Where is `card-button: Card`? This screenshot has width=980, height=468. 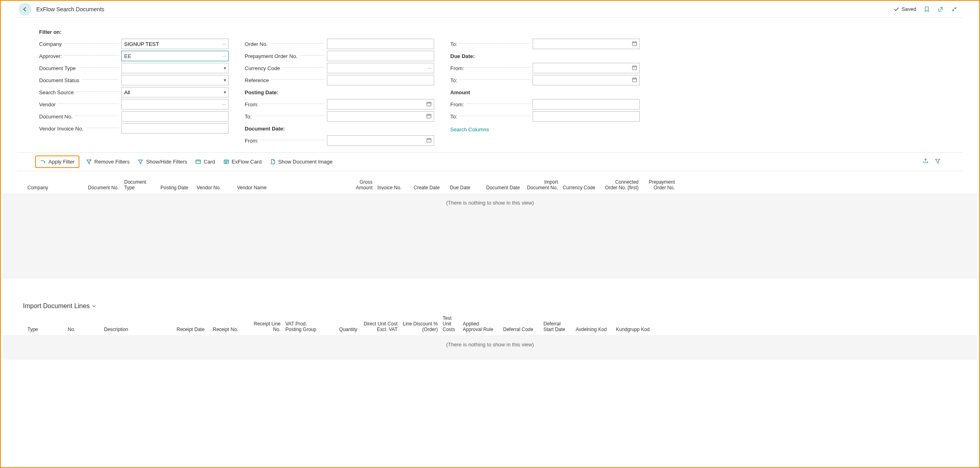
card-button: Card is located at coordinates (205, 162).